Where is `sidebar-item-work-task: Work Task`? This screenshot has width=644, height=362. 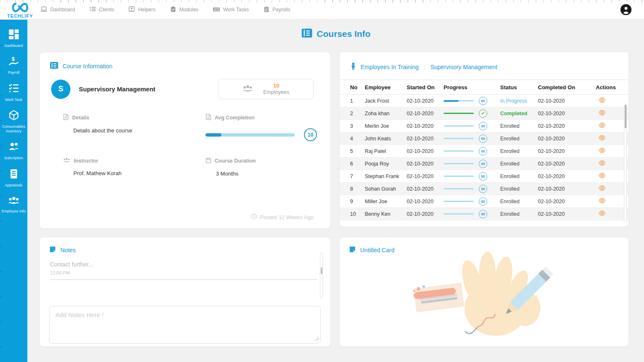
sidebar-item-work-task: Work Task is located at coordinates (13, 93).